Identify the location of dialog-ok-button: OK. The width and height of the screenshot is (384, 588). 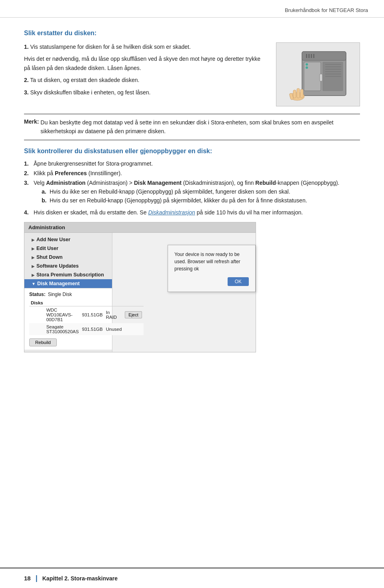
(238, 282).